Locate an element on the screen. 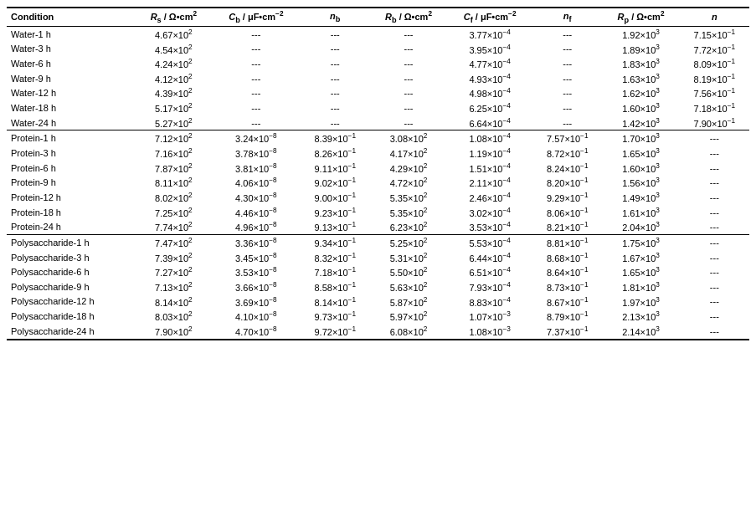  table-row: Water-18 h5.17×102---------6.25×10−4---1… is located at coordinates (378, 108).